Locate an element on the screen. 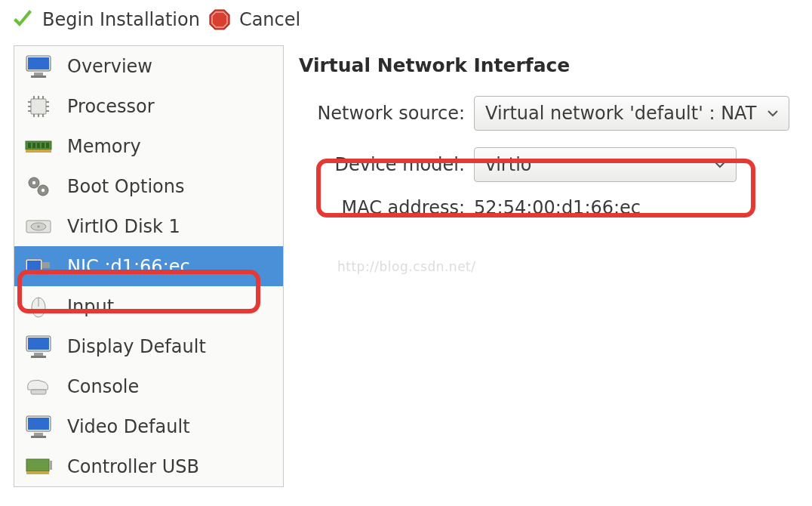  sidebar-item-overview: Overview is located at coordinates (149, 66).